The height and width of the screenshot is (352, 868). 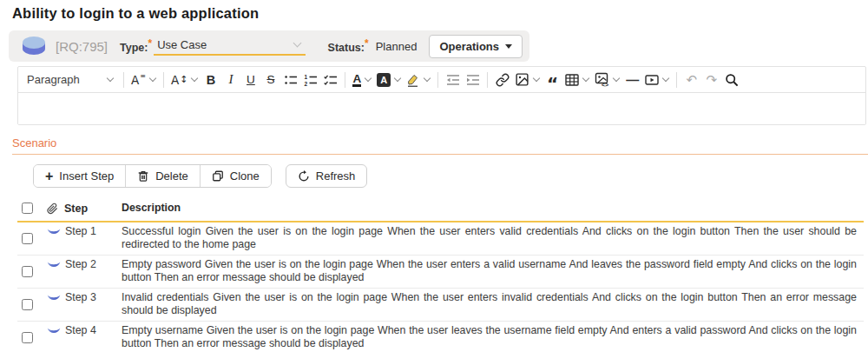 What do you see at coordinates (441, 305) in the screenshot?
I see `table-row: Step 3 Invalid credentials Given the use…` at bounding box center [441, 305].